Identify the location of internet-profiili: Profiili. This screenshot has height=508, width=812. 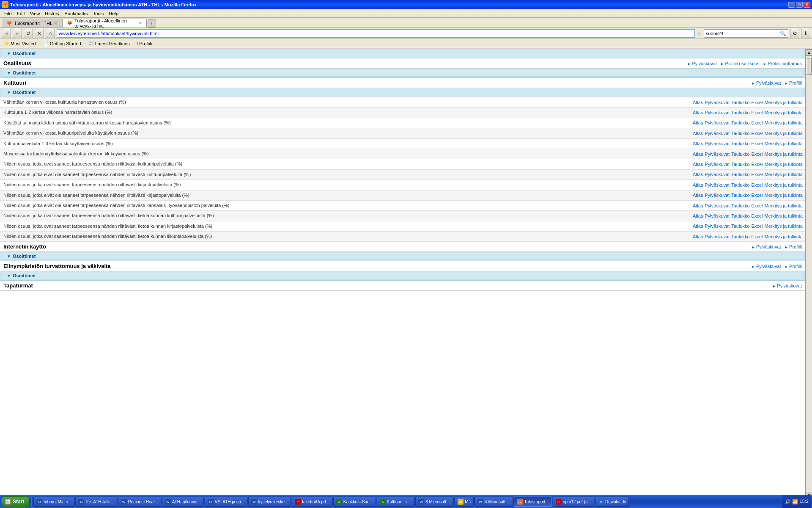
(793, 247).